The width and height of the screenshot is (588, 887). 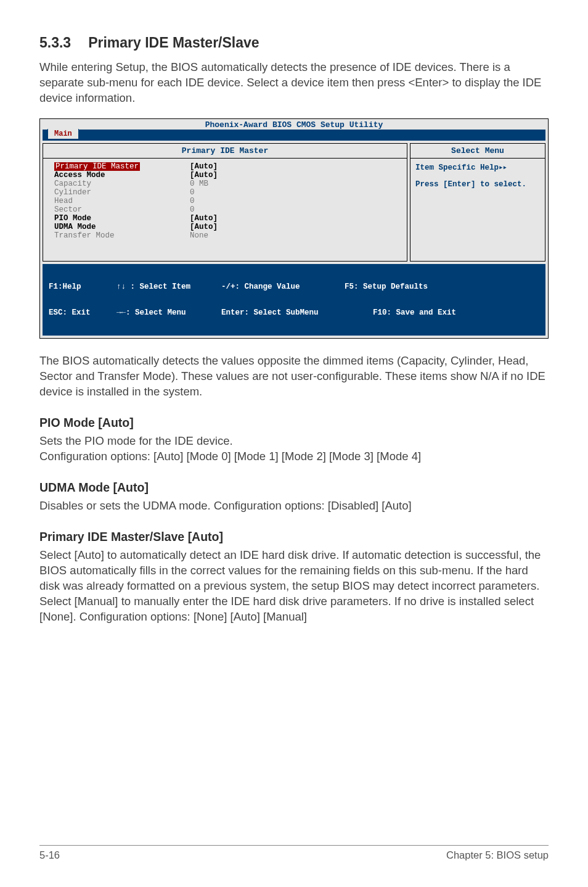 I want to click on page-number: 5-16, so click(x=49, y=855).